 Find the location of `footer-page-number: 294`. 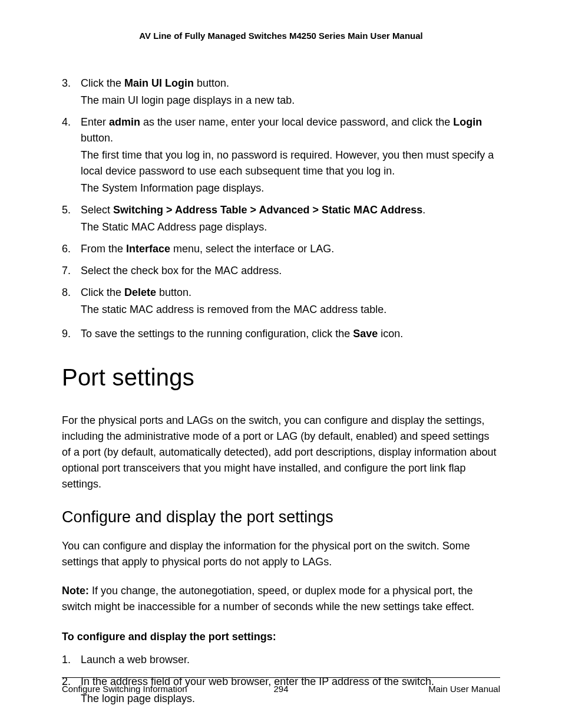

footer-page-number: 294 is located at coordinates (280, 690).